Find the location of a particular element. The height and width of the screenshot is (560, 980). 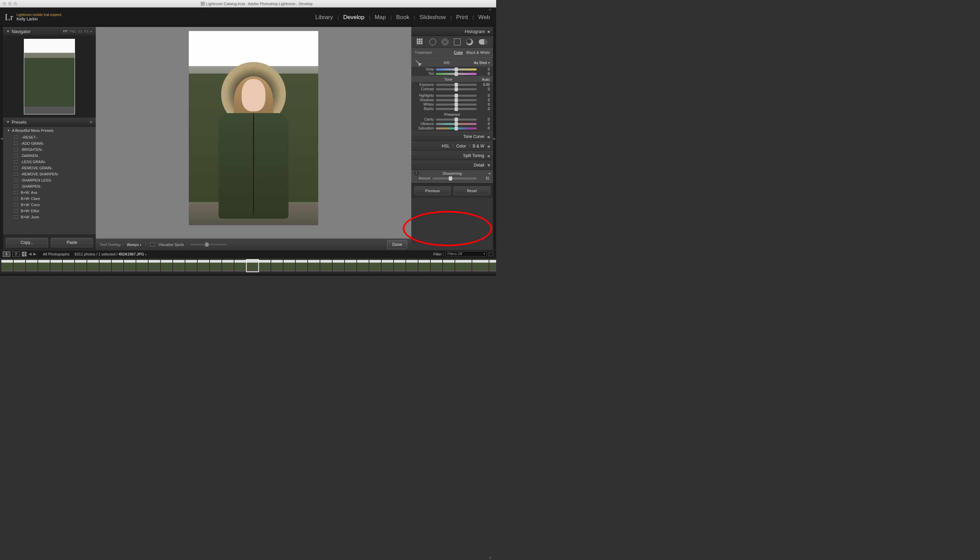

preset-item: -SHARPEN LESS- is located at coordinates (49, 180).